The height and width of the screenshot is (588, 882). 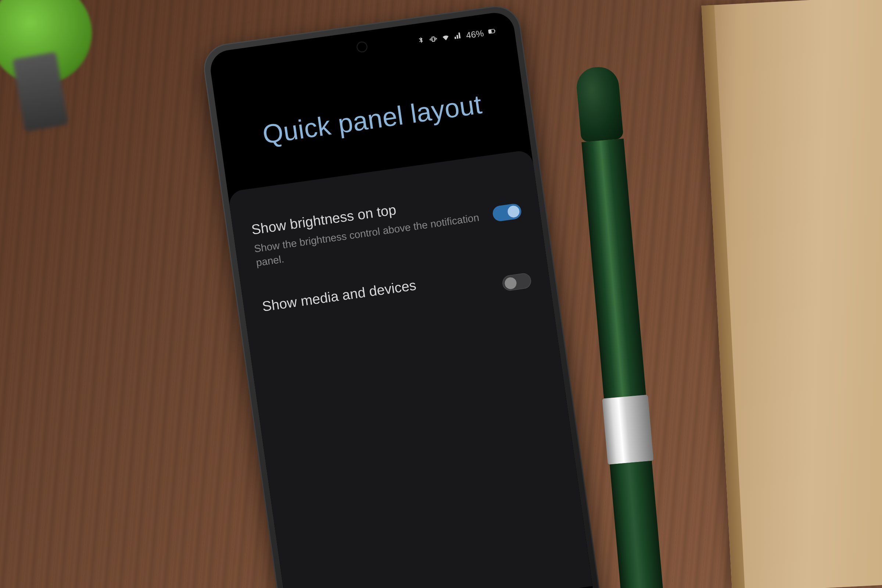 I want to click on battery-percent-label: 46%, so click(x=475, y=34).